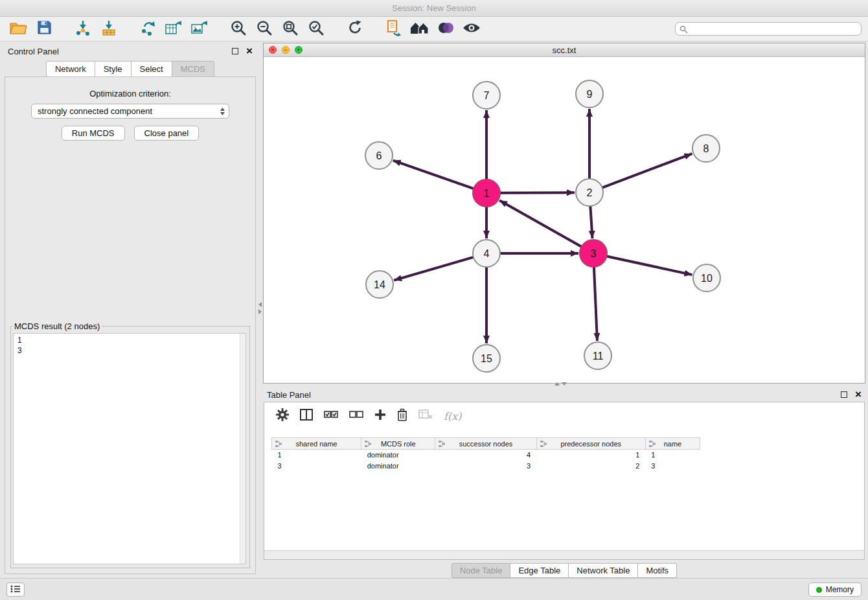 The width and height of the screenshot is (868, 600). Describe the element at coordinates (598, 356) in the screenshot. I see `node-11: 11` at that location.